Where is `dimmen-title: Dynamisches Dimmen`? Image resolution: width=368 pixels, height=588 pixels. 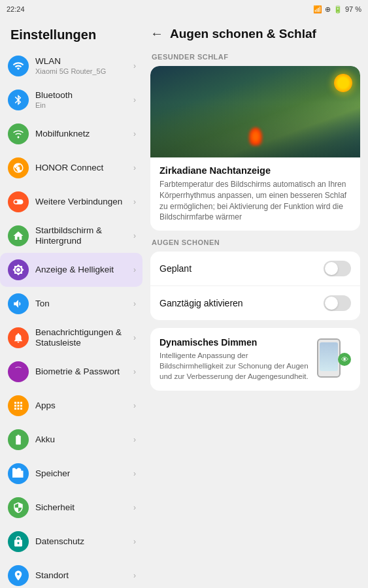 dimmen-title: Dynamisches Dimmen is located at coordinates (234, 342).